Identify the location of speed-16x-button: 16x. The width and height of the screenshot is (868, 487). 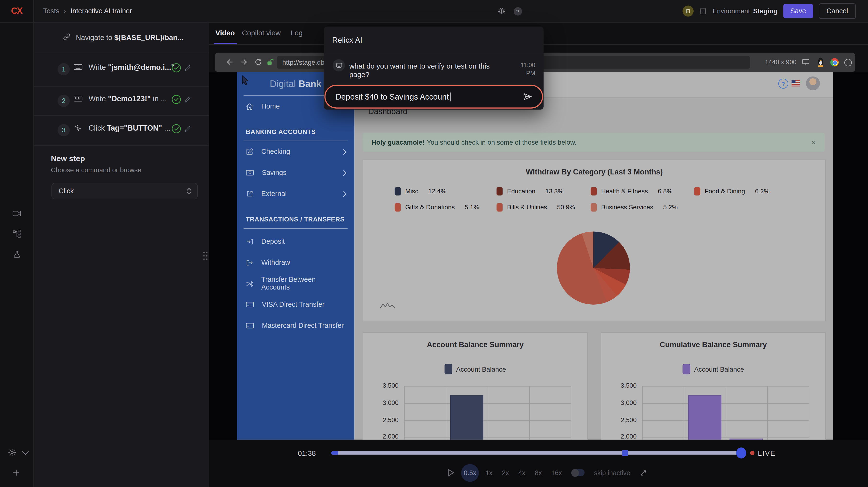
(557, 473).